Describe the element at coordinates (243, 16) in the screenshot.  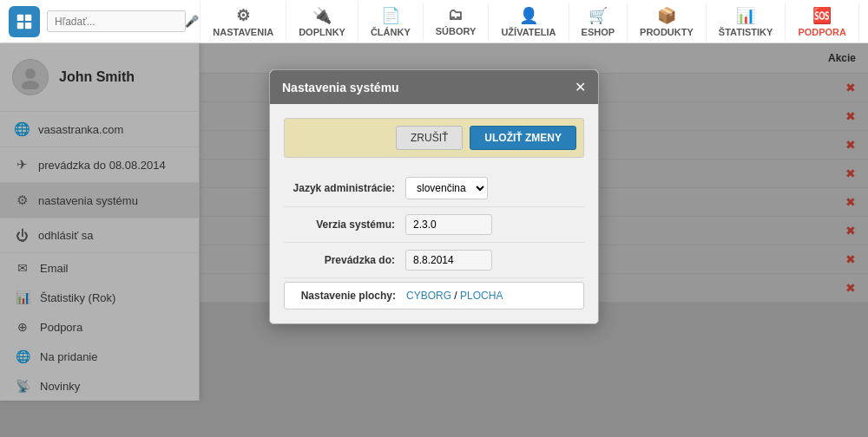
I see `settings-icon: ⚙` at that location.